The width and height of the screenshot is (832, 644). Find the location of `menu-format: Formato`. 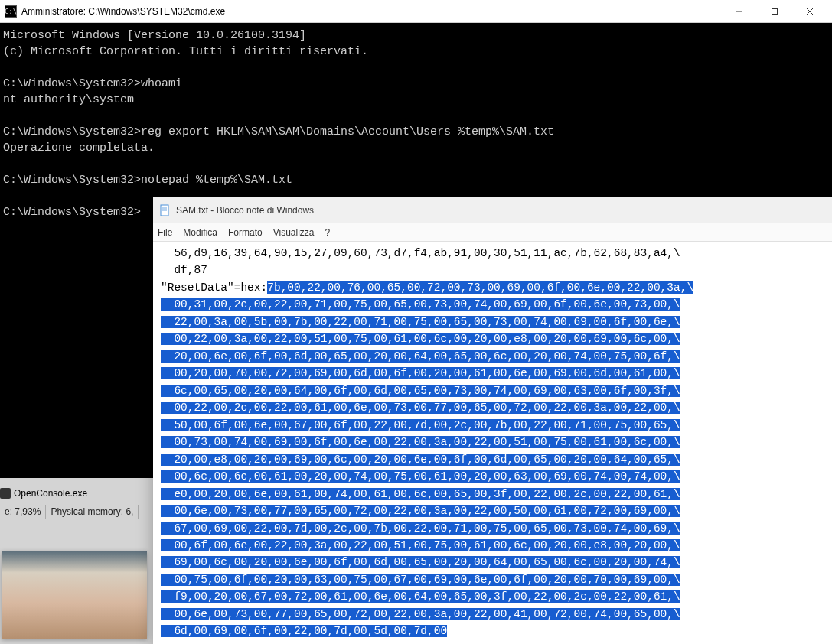

menu-format: Formato is located at coordinates (245, 233).